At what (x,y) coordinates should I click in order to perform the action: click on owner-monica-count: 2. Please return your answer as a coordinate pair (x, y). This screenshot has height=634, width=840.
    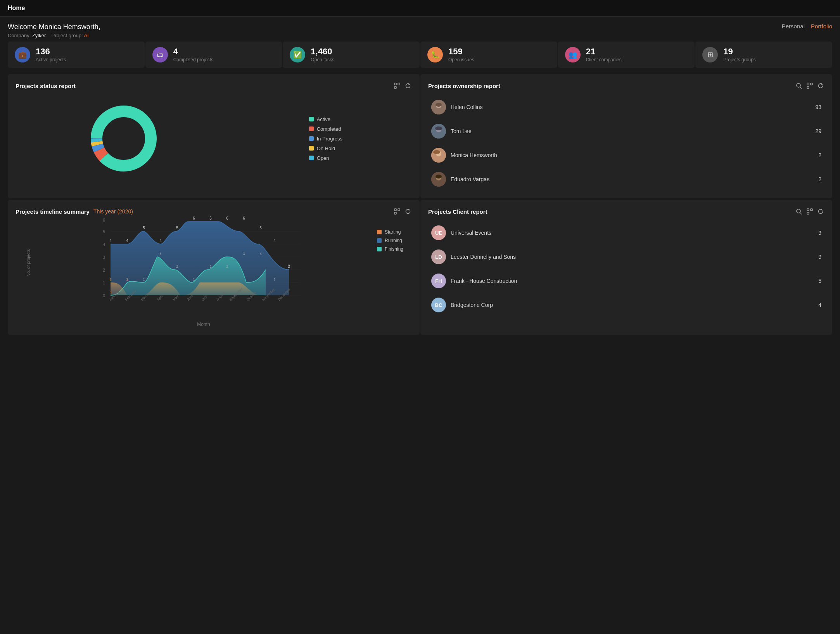
    Looking at the image, I should click on (820, 155).